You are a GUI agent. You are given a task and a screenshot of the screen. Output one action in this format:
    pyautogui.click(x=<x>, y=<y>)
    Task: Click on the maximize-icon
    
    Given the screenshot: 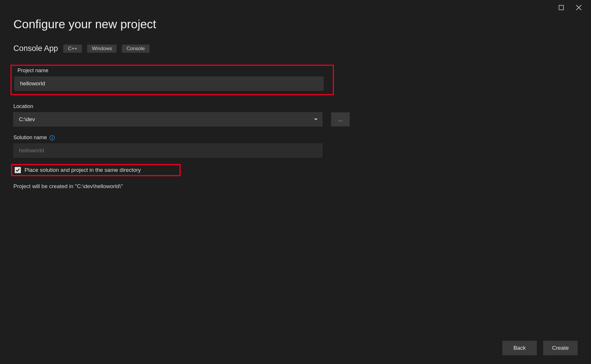 What is the action you would take?
    pyautogui.click(x=561, y=8)
    